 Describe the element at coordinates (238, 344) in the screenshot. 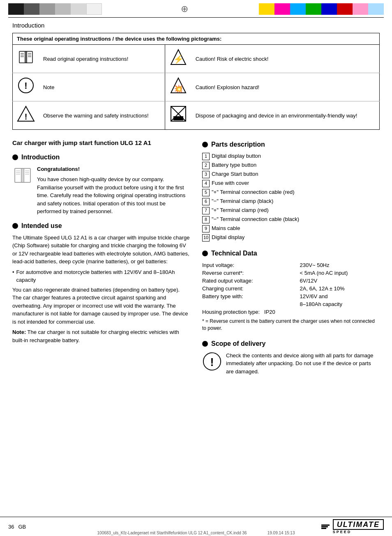

I see `scope-title: Scope of delivery` at that location.